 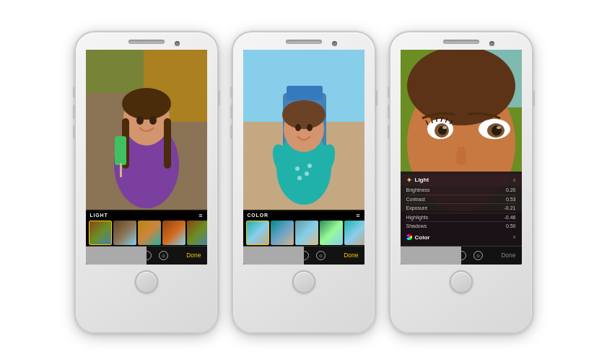 I want to click on brightness-label: Brightness, so click(x=419, y=190).